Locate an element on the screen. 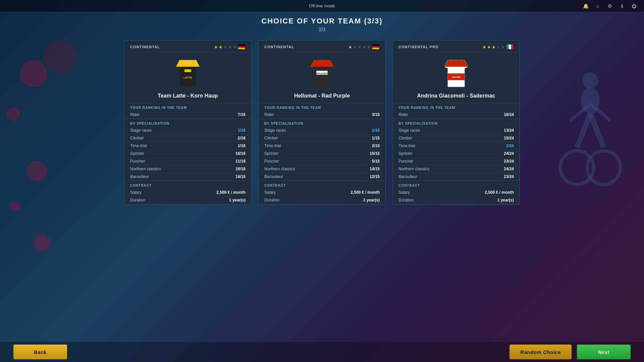 The height and width of the screenshot is (362, 644). specialisation-row: Stage races 13/24 is located at coordinates (456, 131).